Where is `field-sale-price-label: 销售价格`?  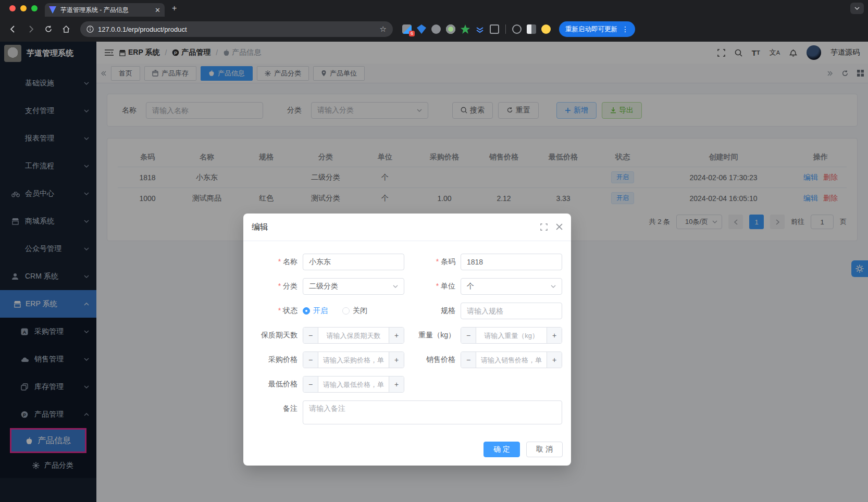
field-sale-price-label: 销售价格 is located at coordinates (432, 360).